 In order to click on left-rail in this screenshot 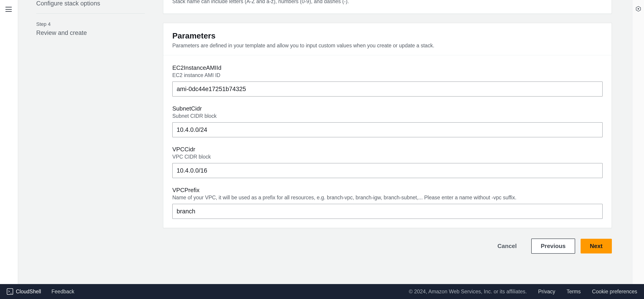, I will do `click(9, 150)`.